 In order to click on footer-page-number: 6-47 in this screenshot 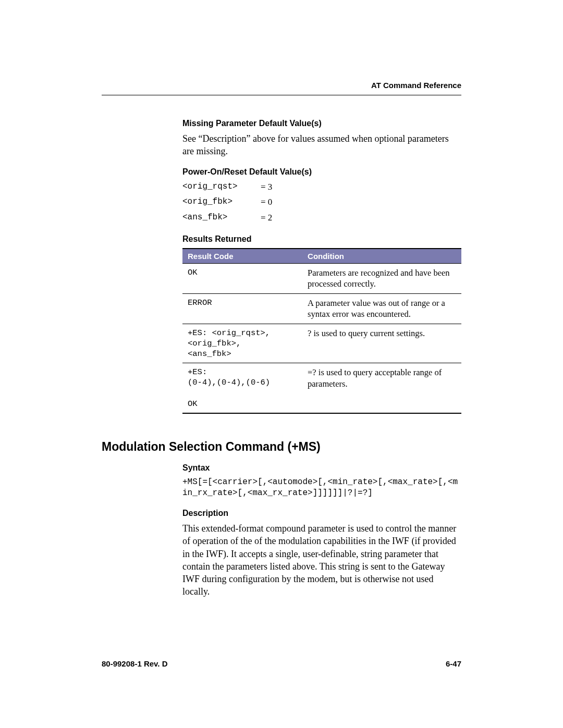, I will do `click(454, 664)`.